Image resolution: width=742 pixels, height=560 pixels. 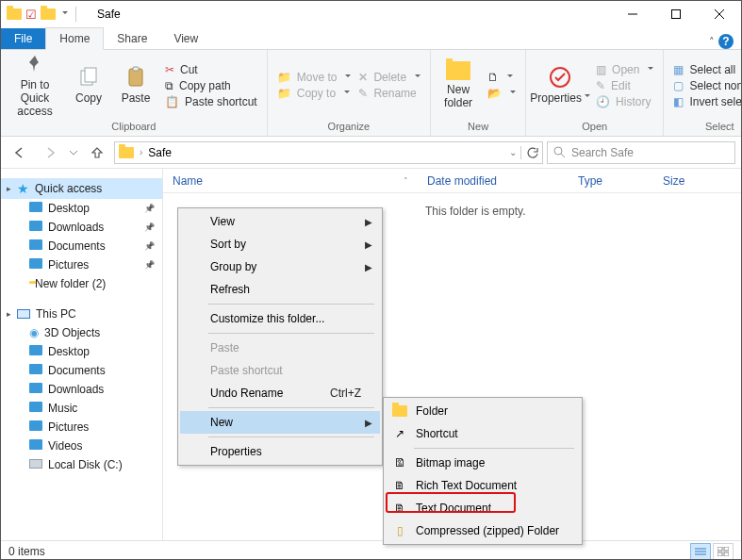 What do you see at coordinates (641, 153) in the screenshot?
I see `search-input: Search Safe` at bounding box center [641, 153].